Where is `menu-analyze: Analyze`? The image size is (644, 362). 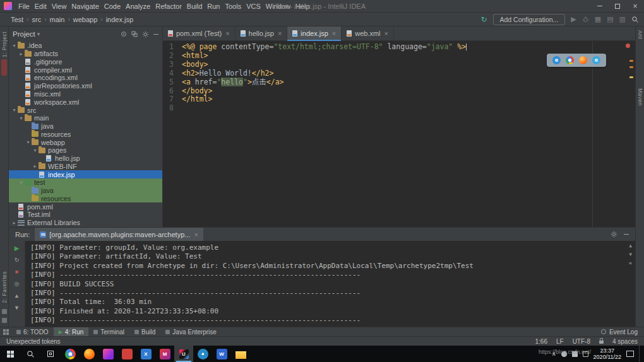 menu-analyze: Analyze is located at coordinates (138, 6).